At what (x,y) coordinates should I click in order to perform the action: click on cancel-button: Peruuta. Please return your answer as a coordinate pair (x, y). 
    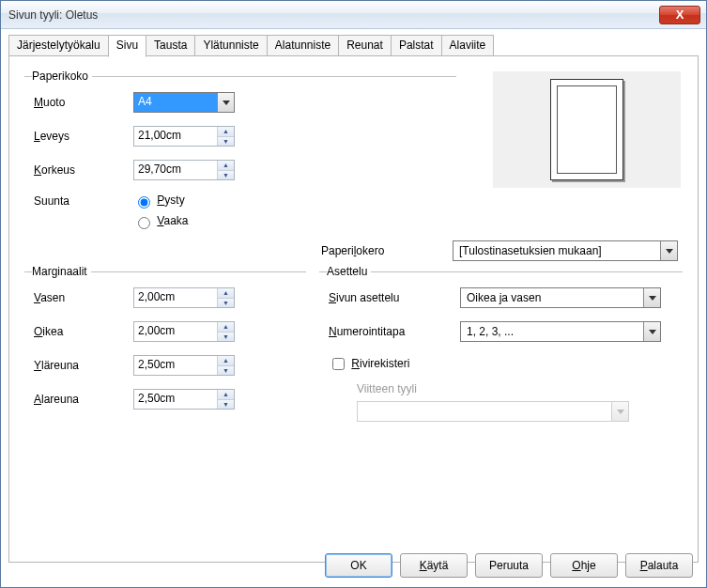
    Looking at the image, I should click on (509, 565).